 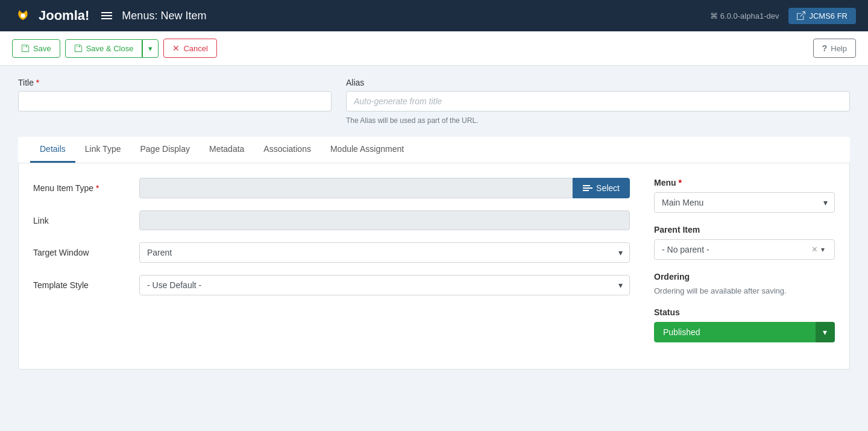 What do you see at coordinates (680, 183) in the screenshot?
I see `menu-required: *` at bounding box center [680, 183].